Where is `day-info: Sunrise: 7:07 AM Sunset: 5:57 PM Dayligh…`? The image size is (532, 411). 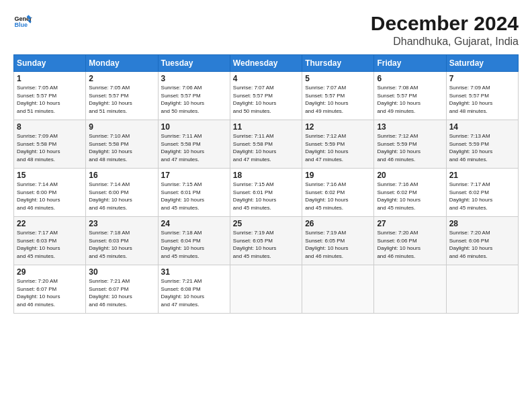 day-info: Sunrise: 7:07 AM Sunset: 5:57 PM Dayligh… is located at coordinates (338, 99).